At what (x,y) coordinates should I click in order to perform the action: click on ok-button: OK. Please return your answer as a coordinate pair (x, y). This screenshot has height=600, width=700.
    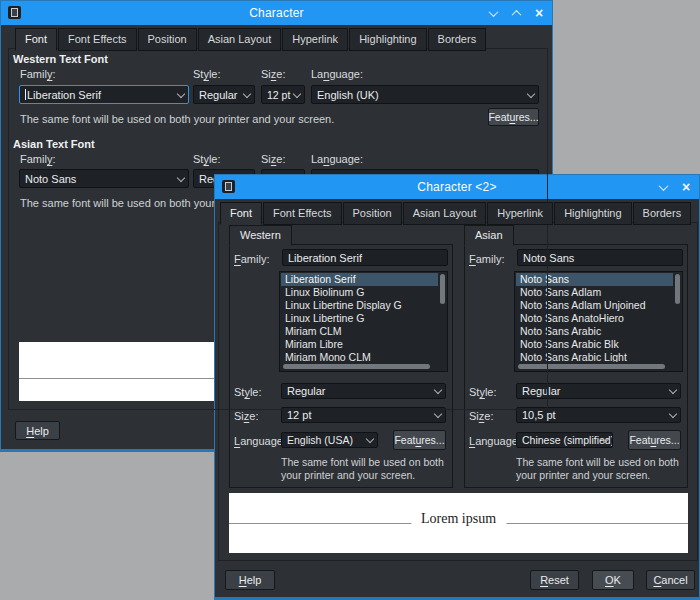
    Looking at the image, I should click on (613, 580).